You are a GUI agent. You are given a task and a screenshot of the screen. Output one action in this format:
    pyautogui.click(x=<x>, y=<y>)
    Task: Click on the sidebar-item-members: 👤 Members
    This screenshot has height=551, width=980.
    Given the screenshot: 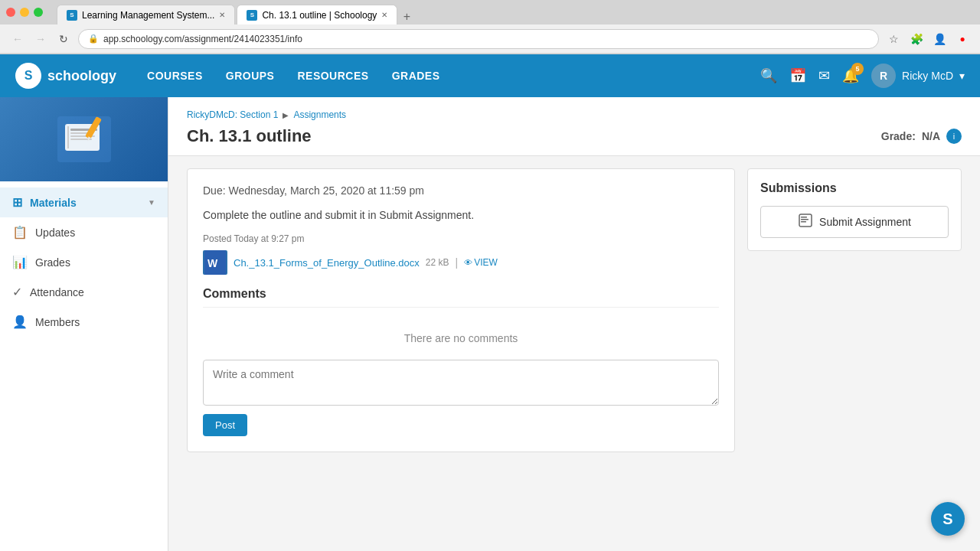 What is the action you would take?
    pyautogui.click(x=84, y=321)
    